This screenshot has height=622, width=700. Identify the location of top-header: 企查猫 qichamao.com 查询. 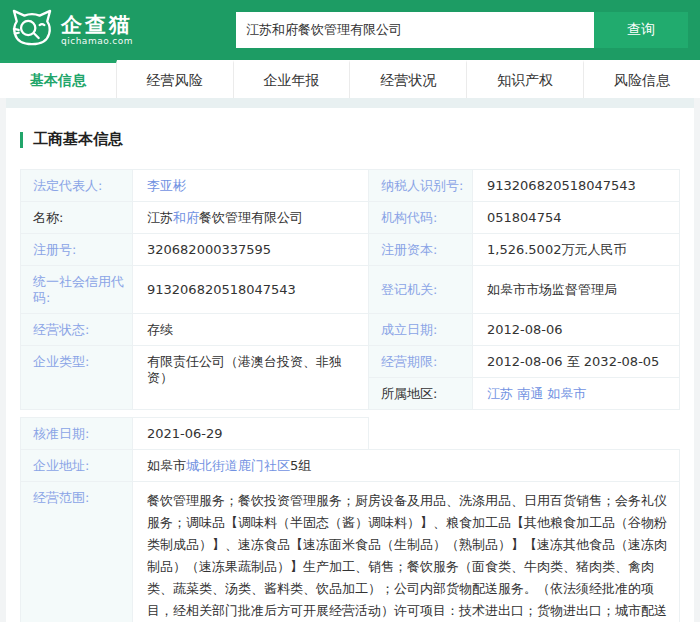
(350, 30).